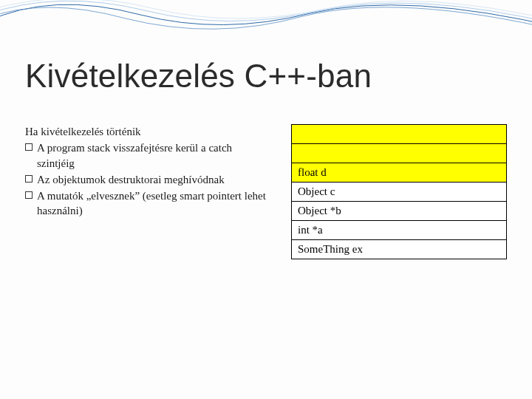 This screenshot has height=399, width=532. I want to click on bullet-item: A program stack visszafejtésre kerül a c…, so click(147, 155).